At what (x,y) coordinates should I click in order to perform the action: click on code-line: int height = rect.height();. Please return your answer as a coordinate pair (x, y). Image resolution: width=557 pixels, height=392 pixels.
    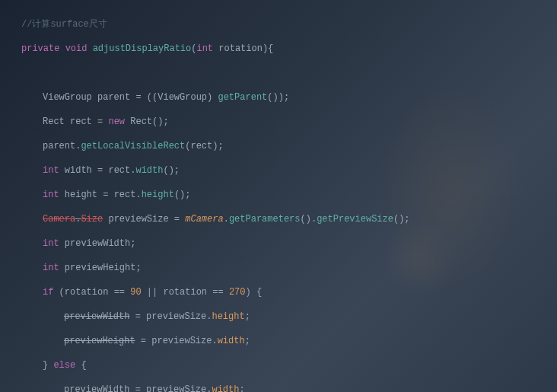
    Looking at the image, I should click on (289, 195).